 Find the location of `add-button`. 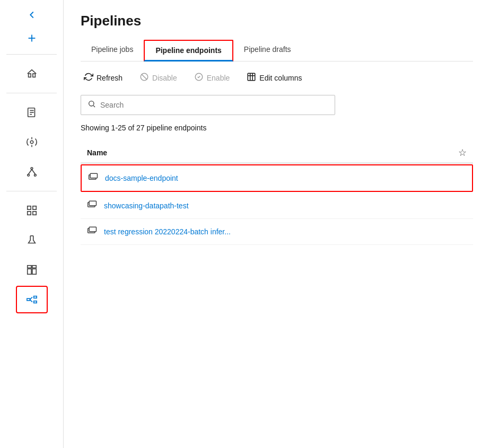

add-button is located at coordinates (32, 38).